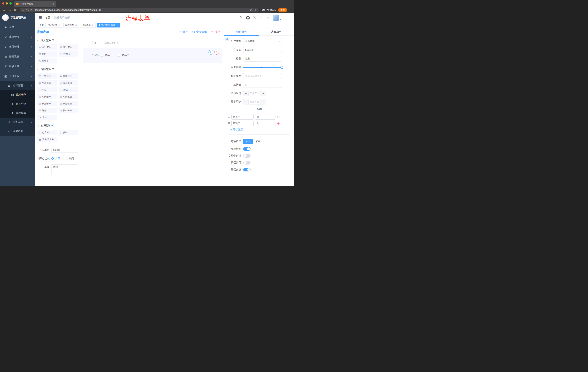 The height and width of the screenshot is (372, 588). What do you see at coordinates (18, 95) in the screenshot?
I see `sidebar-item-process-form: ▤ 流程表单` at bounding box center [18, 95].